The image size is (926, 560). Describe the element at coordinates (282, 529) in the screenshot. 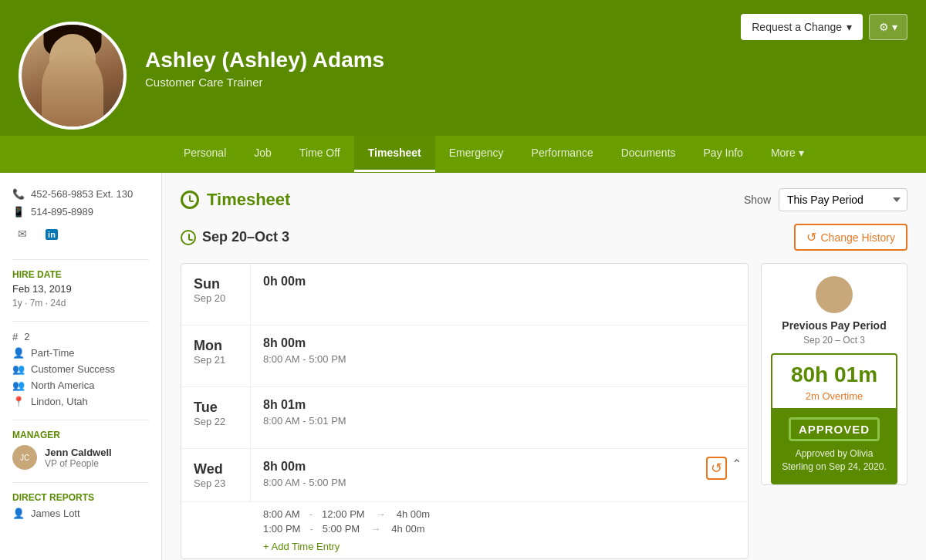

I see `entry2-start: 1:00 PM` at that location.